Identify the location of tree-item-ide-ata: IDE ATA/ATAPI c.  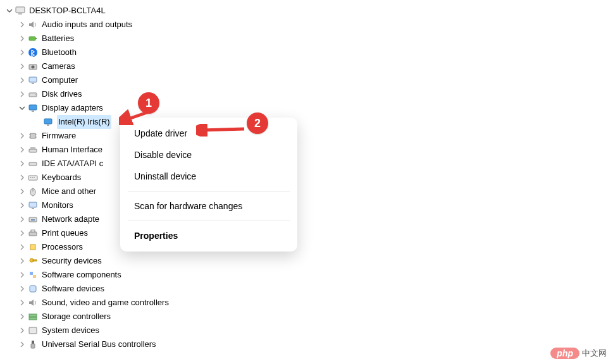
(315, 164).